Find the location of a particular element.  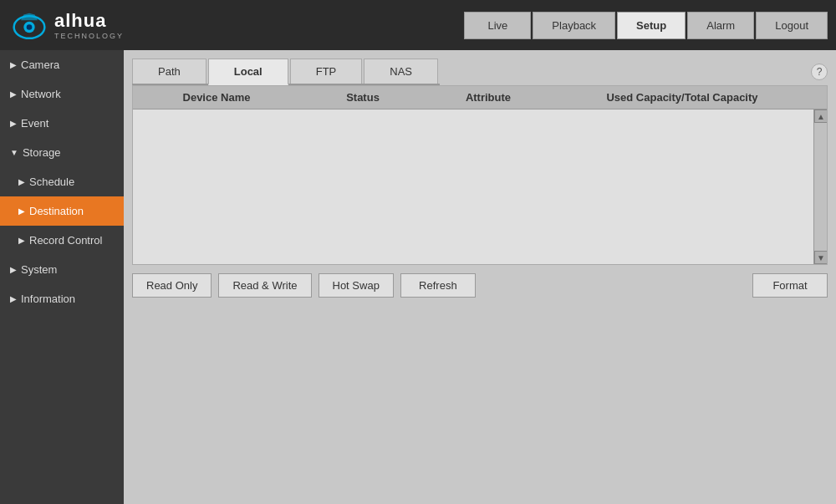

tab-ftp: FTP is located at coordinates (326, 71).